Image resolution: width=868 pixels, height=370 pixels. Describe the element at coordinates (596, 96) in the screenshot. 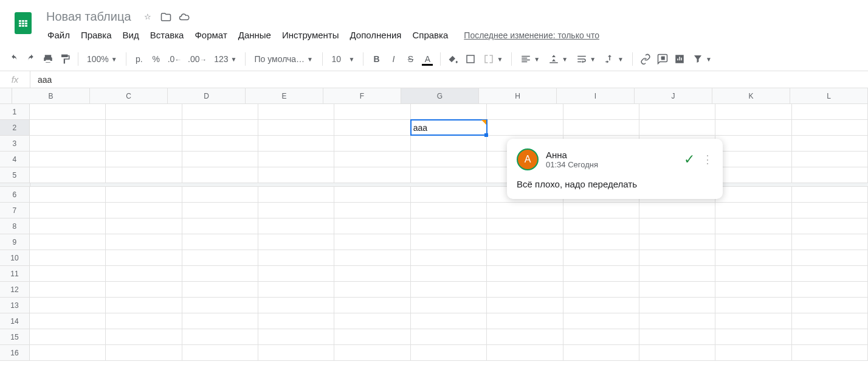

I see `column-header: I` at that location.